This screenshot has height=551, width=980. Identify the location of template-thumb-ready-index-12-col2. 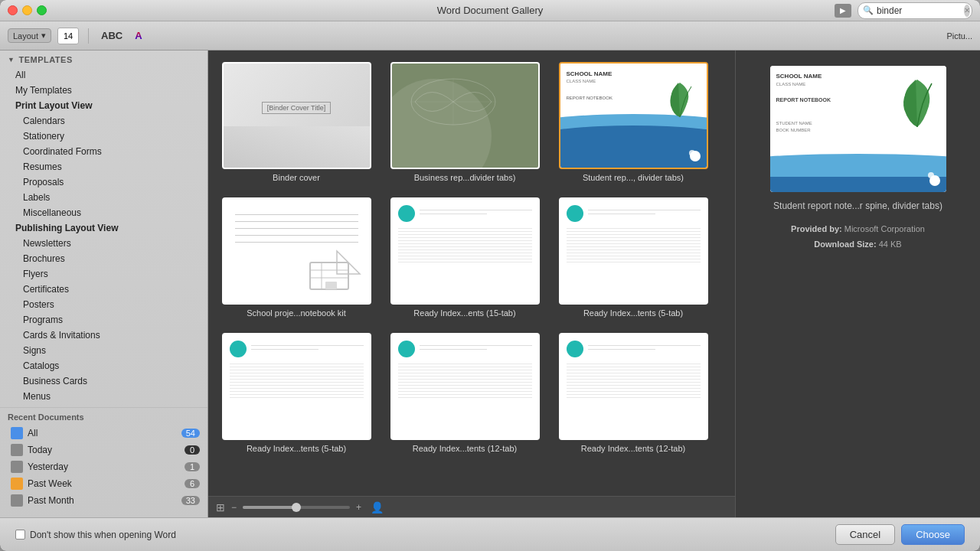
(466, 386).